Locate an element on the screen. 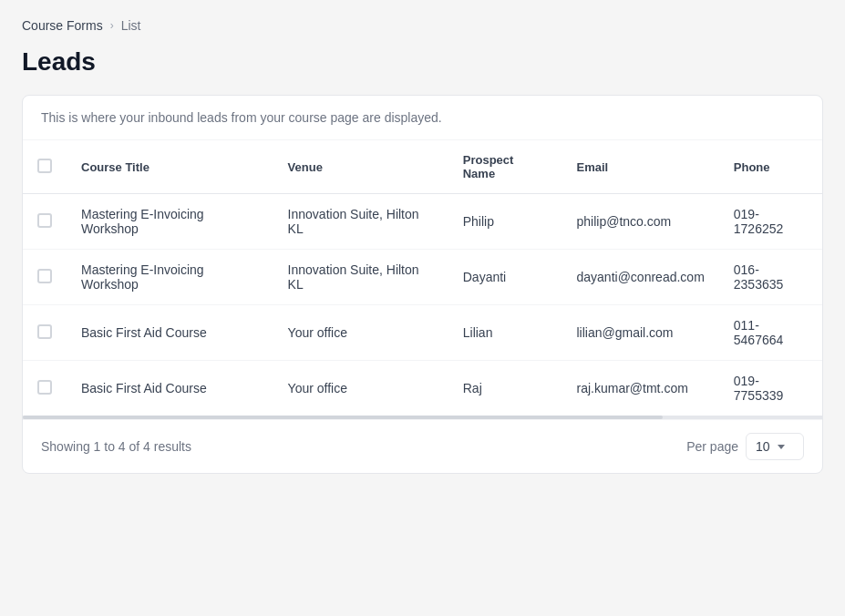 This screenshot has width=845, height=616. row-email: raj.kumar@tmt.com is located at coordinates (641, 388).